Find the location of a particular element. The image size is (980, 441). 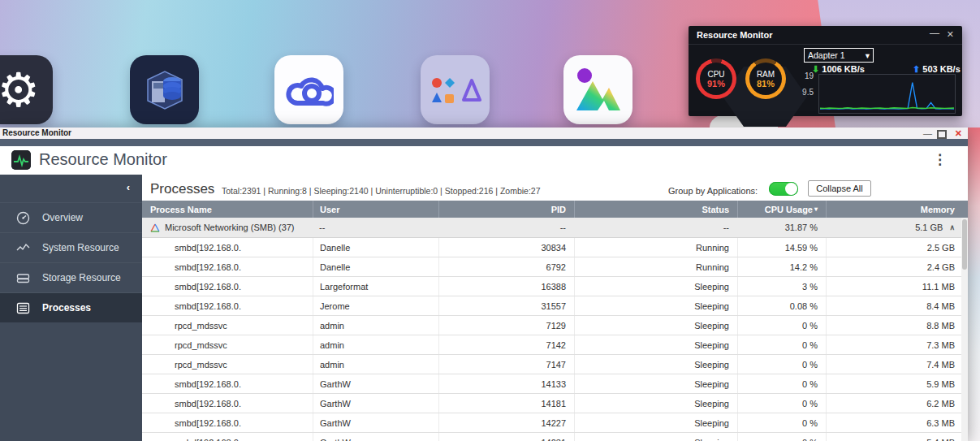

close-button: ✕ is located at coordinates (958, 133).